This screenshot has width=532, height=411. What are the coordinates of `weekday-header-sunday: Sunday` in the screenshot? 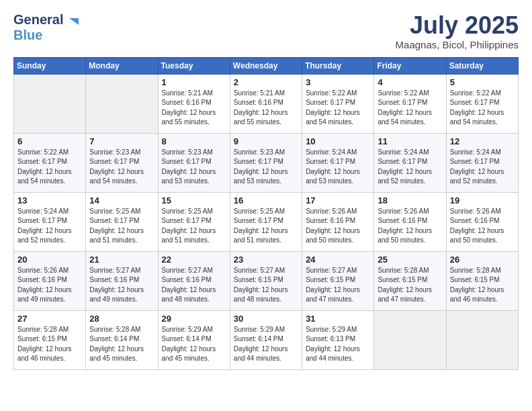 It's located at (50, 66).